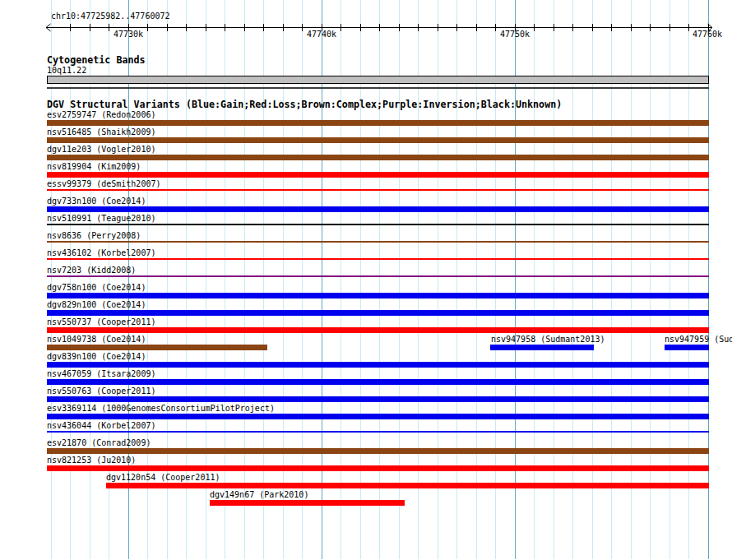  Describe the element at coordinates (96, 305) in the screenshot. I see `variant-label: dgv829n100 (Coe2014)` at that location.